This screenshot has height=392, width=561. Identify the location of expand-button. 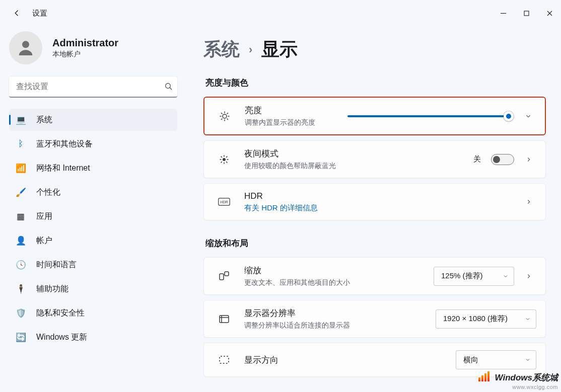
(528, 116).